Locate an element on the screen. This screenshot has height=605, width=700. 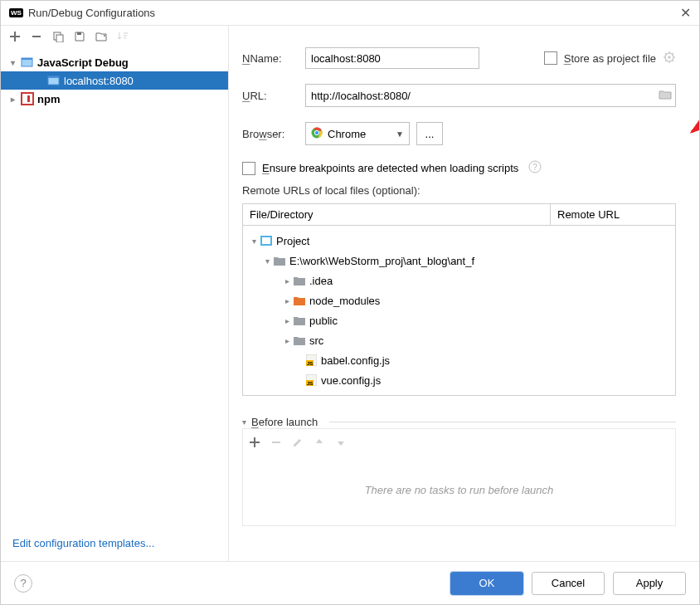
copy-icon is located at coordinates (58, 38).